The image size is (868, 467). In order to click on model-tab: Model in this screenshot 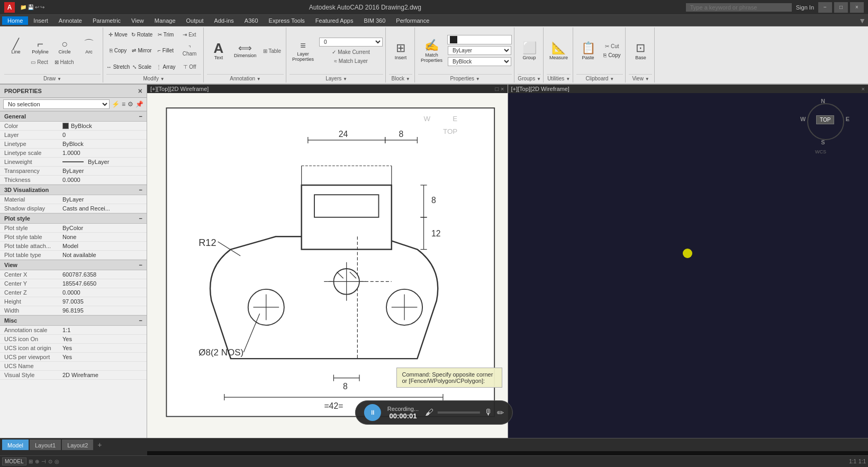, I will do `click(15, 445)`.